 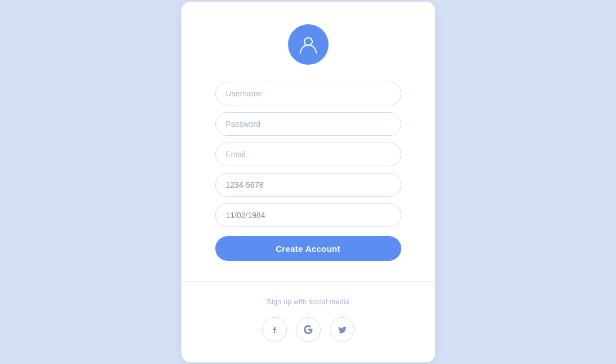 I want to click on dob-input, so click(x=308, y=215).